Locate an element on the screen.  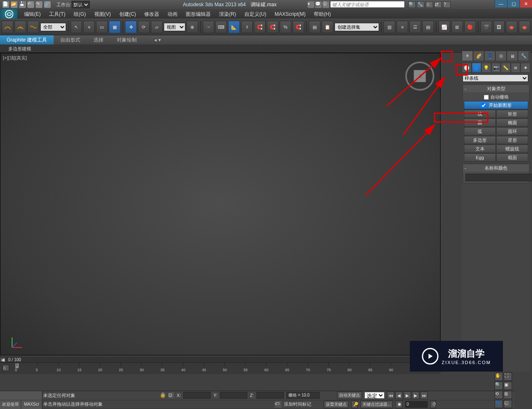
time-tag-icon: 🏷 is located at coordinates (278, 404).